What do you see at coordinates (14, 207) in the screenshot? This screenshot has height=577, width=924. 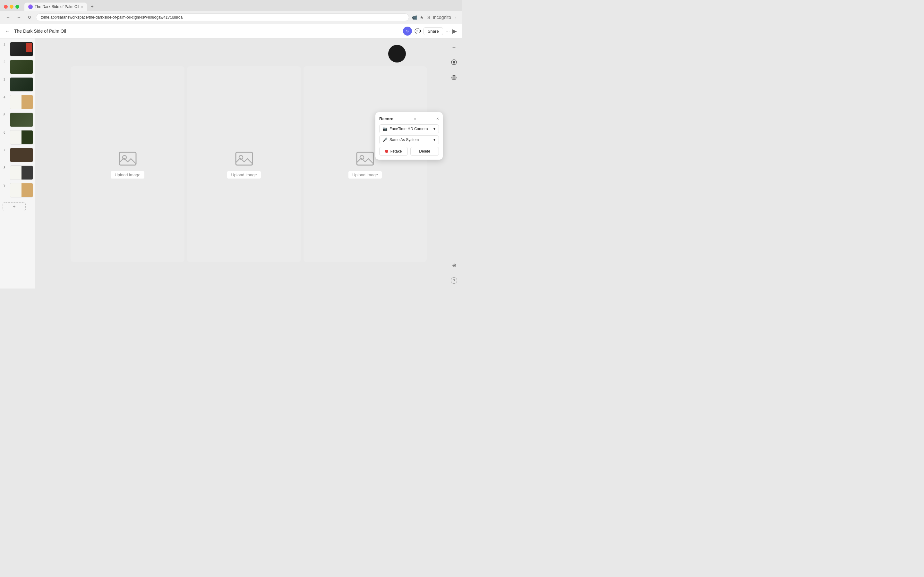 I see `add-slide-button: +` at bounding box center [14, 207].